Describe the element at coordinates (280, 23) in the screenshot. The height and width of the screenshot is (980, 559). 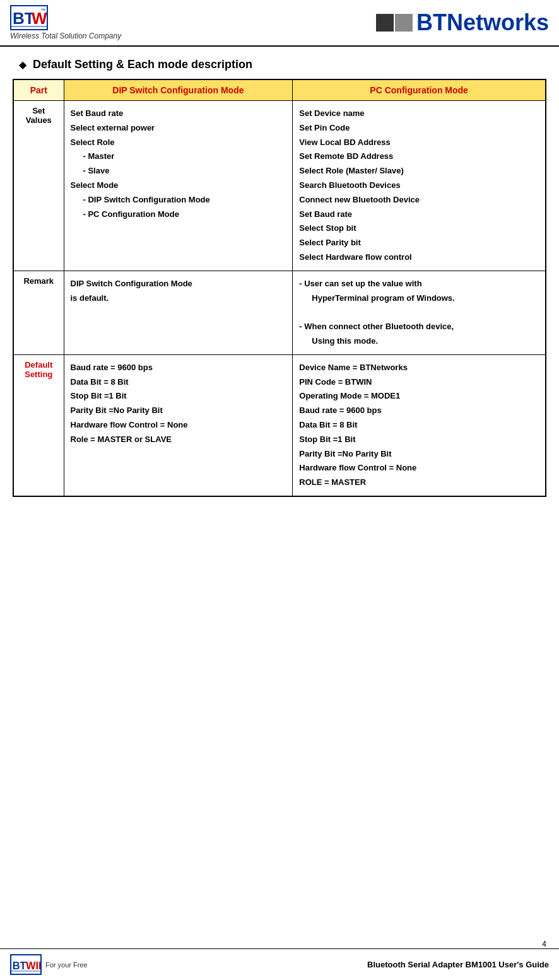
I see `page-header: BT WIN ™ Wireless Total Solution Company…` at that location.